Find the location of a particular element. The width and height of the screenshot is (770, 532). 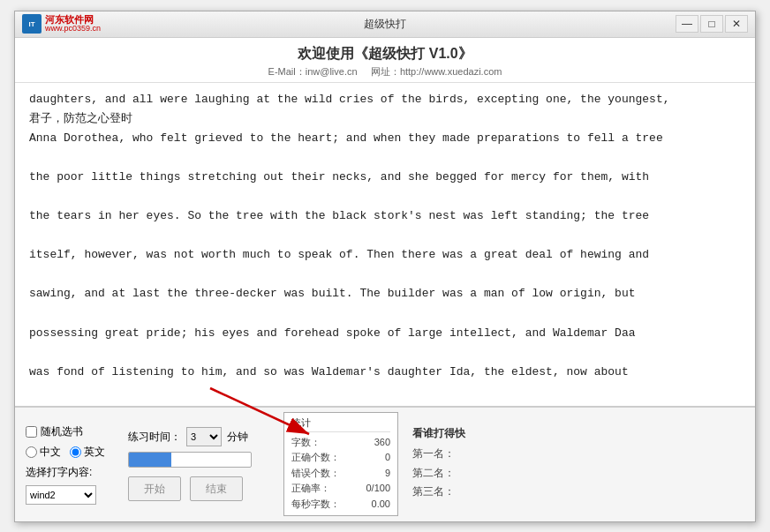

content-select-row: 选择打字内容: is located at coordinates (70, 473).